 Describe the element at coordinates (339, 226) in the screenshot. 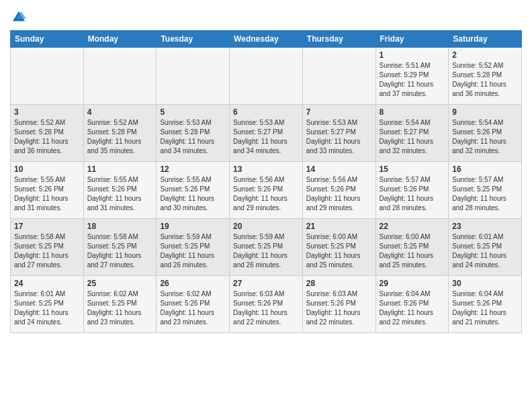

I see `day-number: 21` at that location.